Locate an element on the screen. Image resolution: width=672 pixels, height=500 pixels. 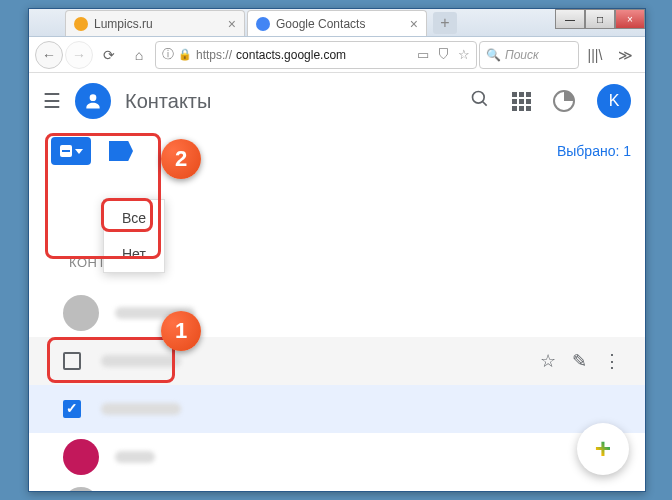
more-icon: ⋮ is located at coordinates (612, 361).